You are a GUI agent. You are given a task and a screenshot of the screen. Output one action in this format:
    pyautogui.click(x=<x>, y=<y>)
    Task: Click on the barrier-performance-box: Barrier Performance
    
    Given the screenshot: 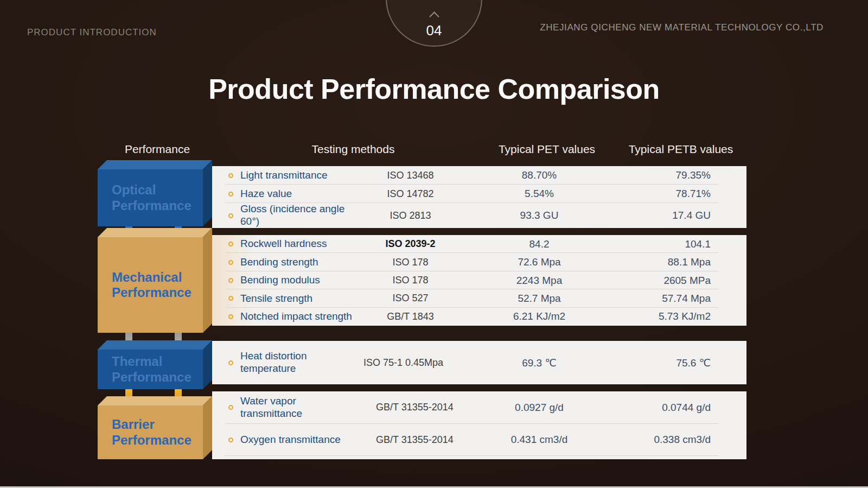 What is the action you would take?
    pyautogui.click(x=155, y=428)
    